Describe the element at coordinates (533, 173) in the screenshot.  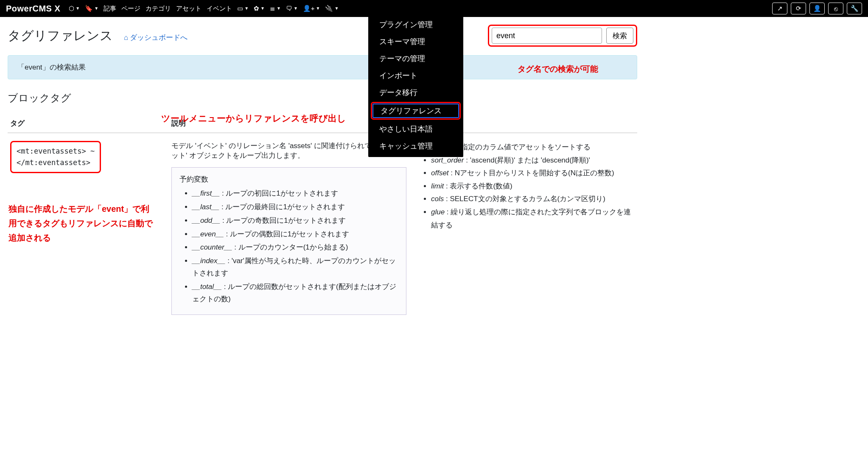
I see `list-item: offset : Nアセット目からリストを開始する(Nは正の整数)` at that location.